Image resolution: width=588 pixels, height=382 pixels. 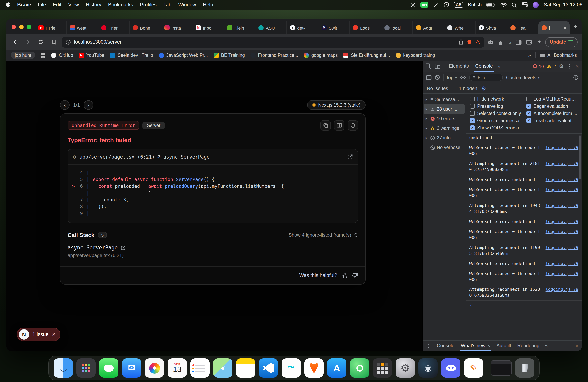 I want to click on inspect-element-icon, so click(x=429, y=66).